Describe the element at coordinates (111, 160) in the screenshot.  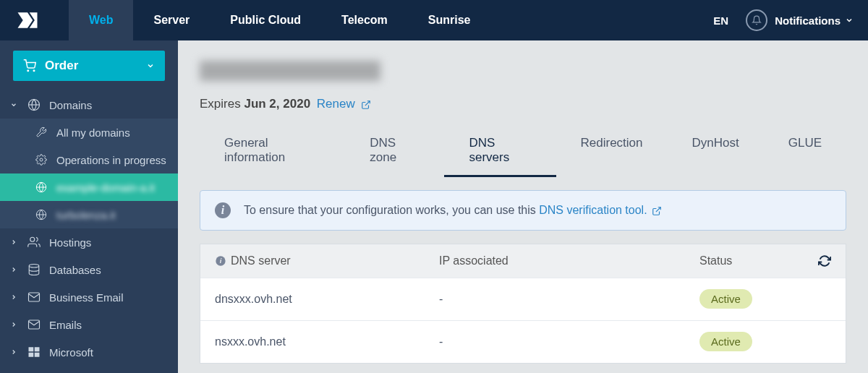
I see `sidebar-item-label: Operations in progress` at that location.